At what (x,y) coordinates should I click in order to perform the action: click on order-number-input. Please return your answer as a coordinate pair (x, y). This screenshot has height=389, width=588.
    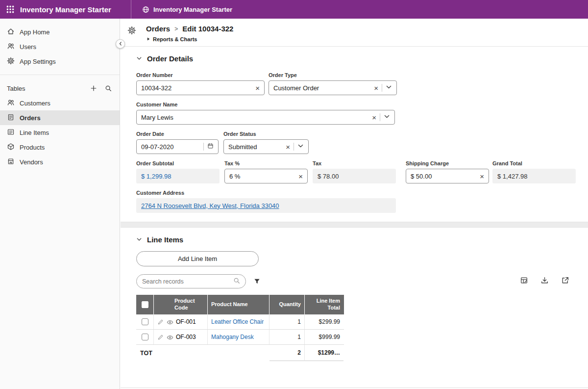
    Looking at the image, I should click on (196, 88).